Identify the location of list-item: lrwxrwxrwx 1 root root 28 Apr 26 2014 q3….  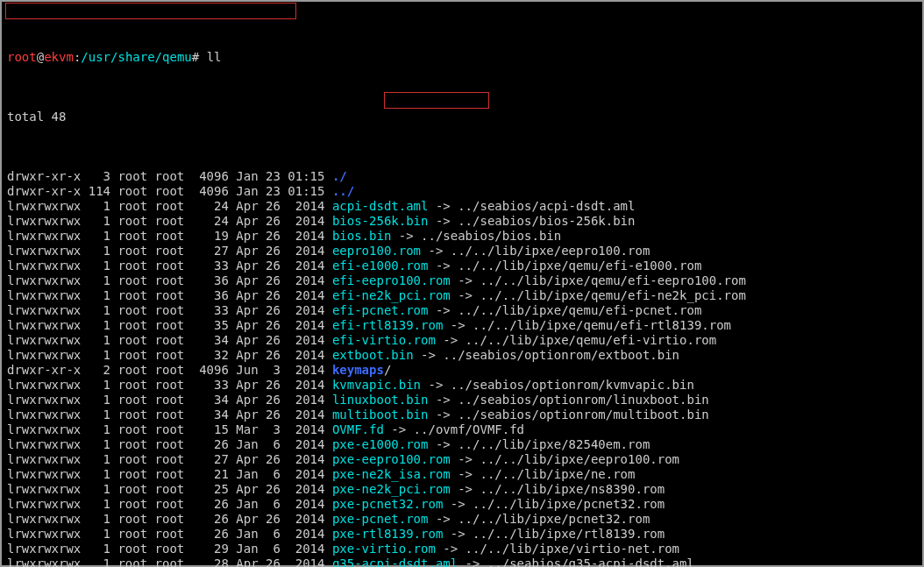
(462, 562).